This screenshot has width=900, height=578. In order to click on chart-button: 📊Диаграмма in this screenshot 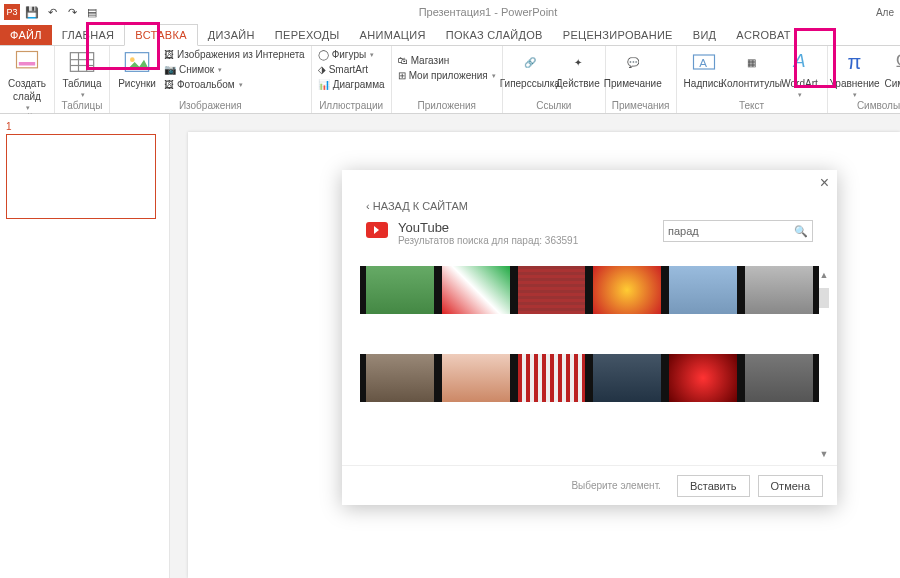, I will do `click(352, 85)`.